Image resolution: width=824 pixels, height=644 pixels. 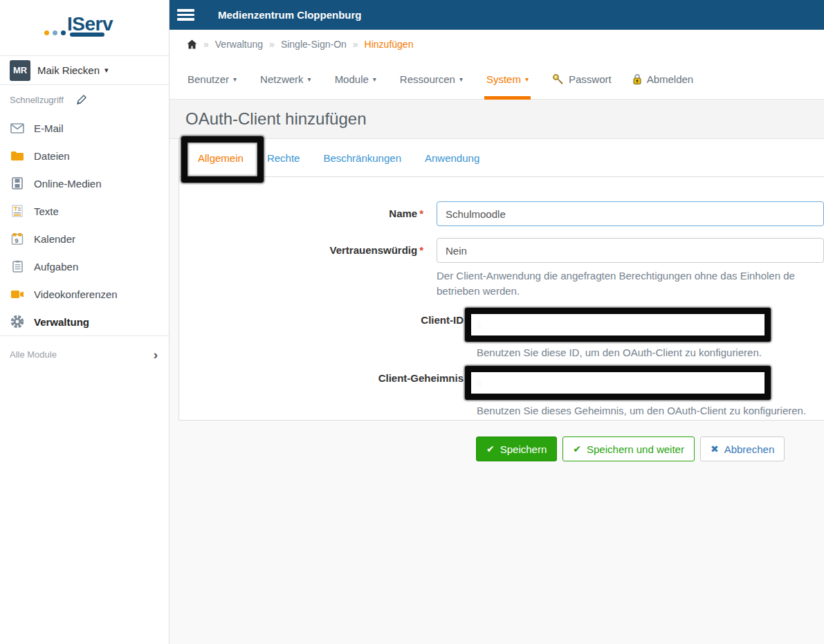 I want to click on cancel-button: ✖ Abbrechen, so click(x=742, y=449).